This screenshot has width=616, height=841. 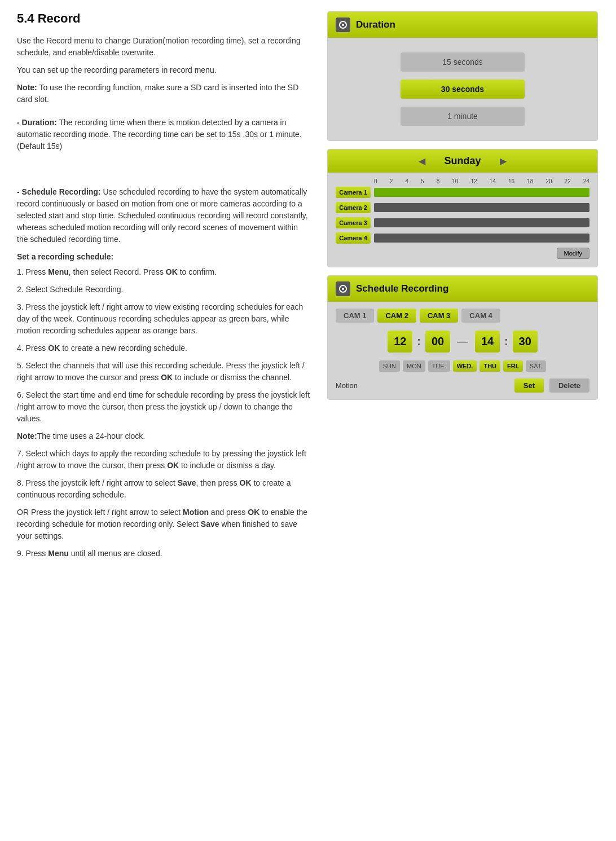 What do you see at coordinates (573, 253) in the screenshot?
I see `modify-btn: Modify` at bounding box center [573, 253].